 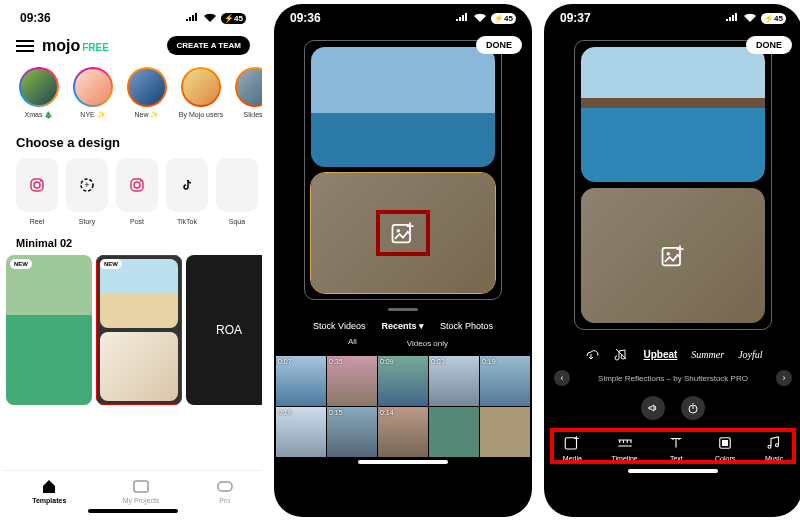 I want to click on choose-design-title: Choose a design, so click(x=133, y=144).